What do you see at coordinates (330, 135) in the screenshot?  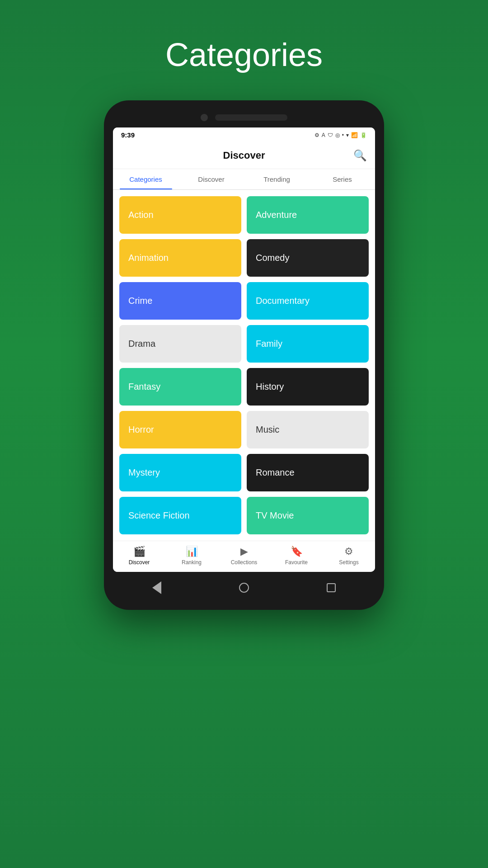 I see `shield-icon: 🛡` at bounding box center [330, 135].